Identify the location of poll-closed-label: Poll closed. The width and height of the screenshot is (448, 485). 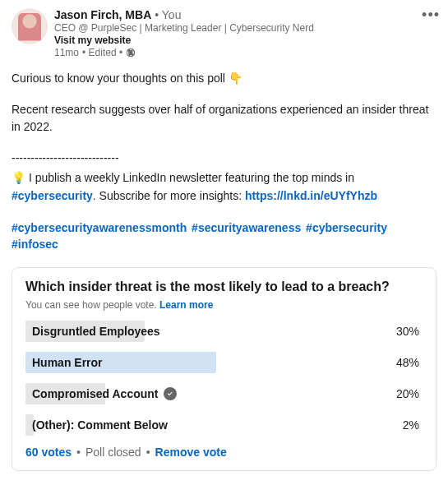
(113, 452).